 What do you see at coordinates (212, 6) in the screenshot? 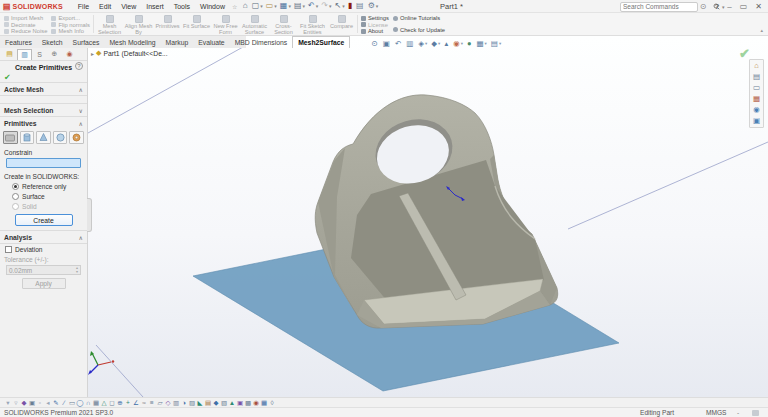
I see `menu-item: Window` at bounding box center [212, 6].